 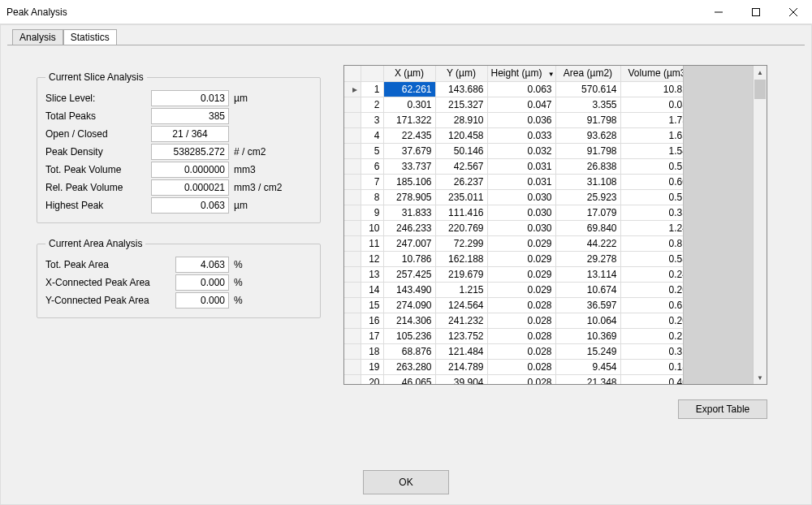 What do you see at coordinates (352, 73) in the screenshot?
I see `col-header-marker` at bounding box center [352, 73].